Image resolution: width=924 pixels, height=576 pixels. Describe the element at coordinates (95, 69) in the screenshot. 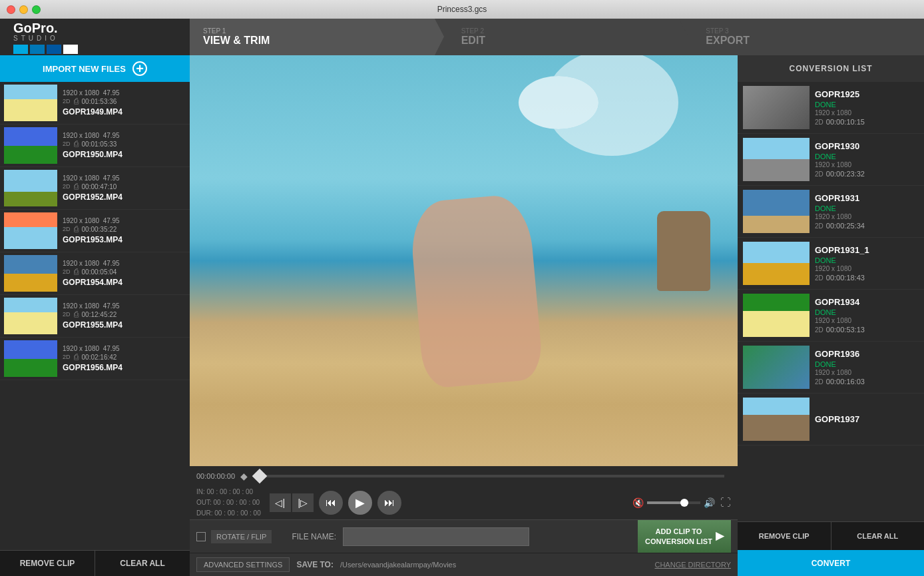

I see `import-button: IMPORT NEW FILES +` at that location.